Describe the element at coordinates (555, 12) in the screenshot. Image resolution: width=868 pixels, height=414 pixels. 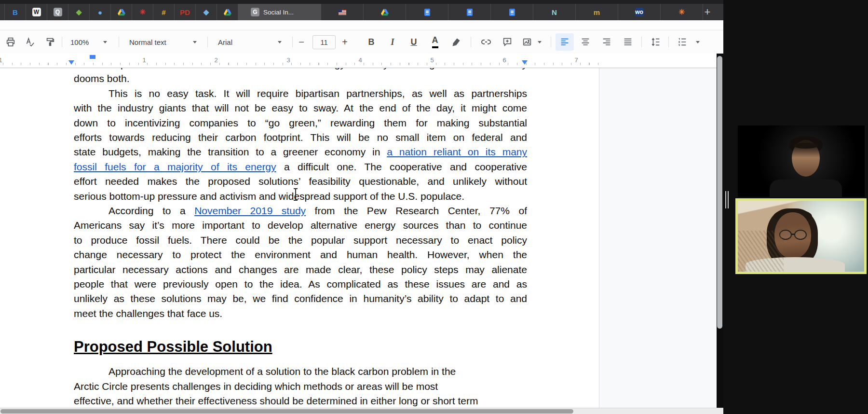
I see `tab-n-app: N` at that location.